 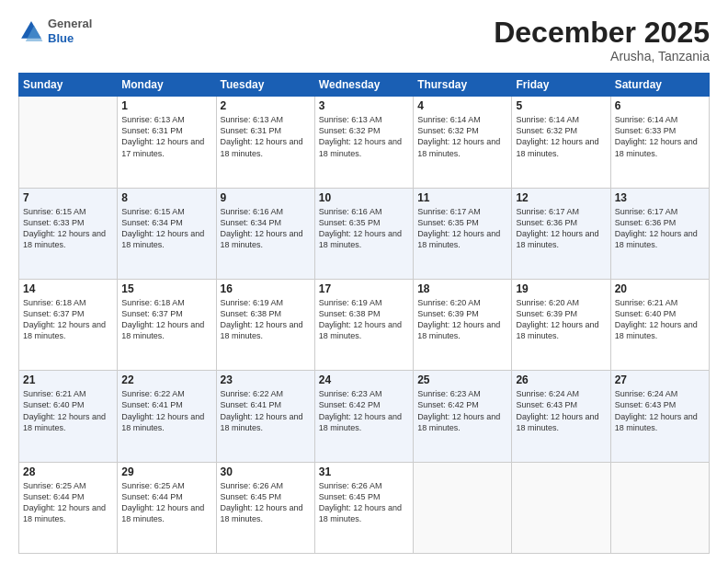 I want to click on day-info: Sunrise: 6:15 AM Sunset: 6:34 PM Dayligh…, so click(x=166, y=228).